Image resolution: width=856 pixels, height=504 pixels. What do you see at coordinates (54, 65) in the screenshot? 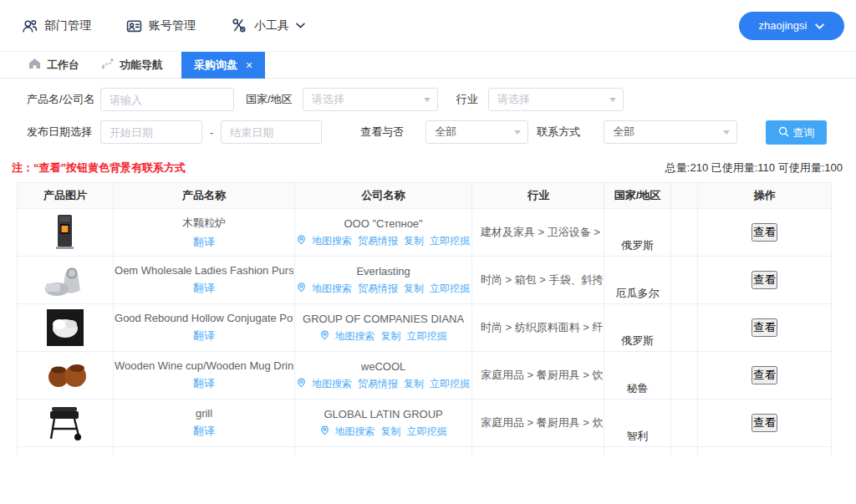
I see `tab-workbench: 工作台` at bounding box center [54, 65].